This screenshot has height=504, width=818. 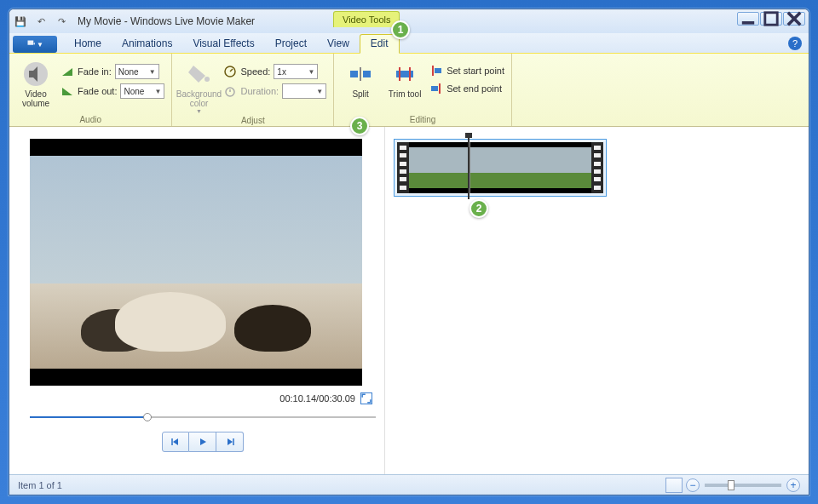 I want to click on callout-1: 1, so click(x=400, y=30).